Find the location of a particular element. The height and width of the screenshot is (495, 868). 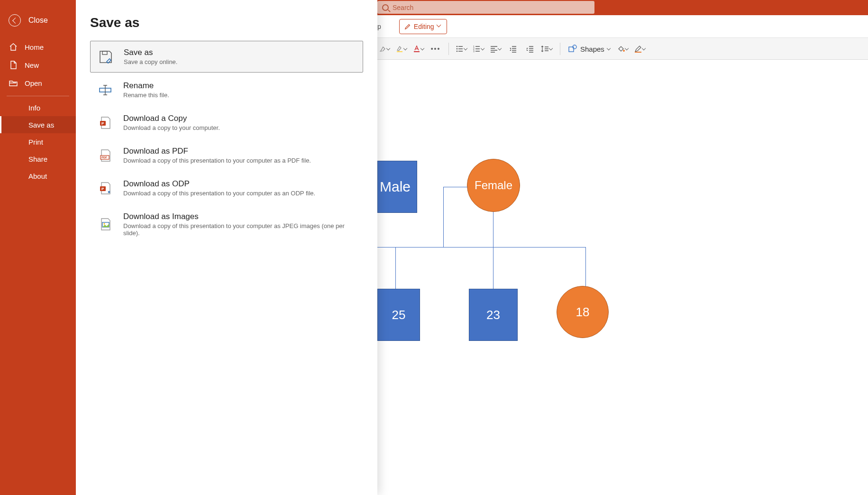

bullets-button is located at coordinates (462, 49).